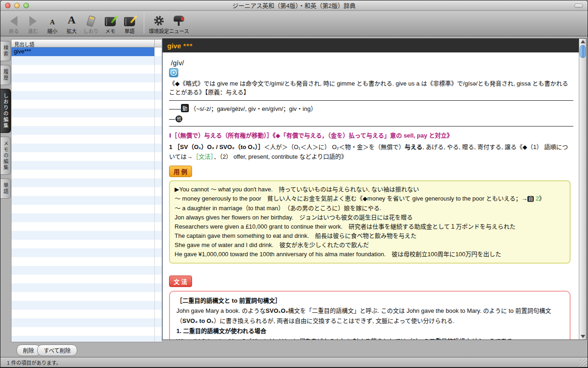 The height and width of the screenshot is (368, 588). I want to click on scroll-up-arrow, so click(583, 41).